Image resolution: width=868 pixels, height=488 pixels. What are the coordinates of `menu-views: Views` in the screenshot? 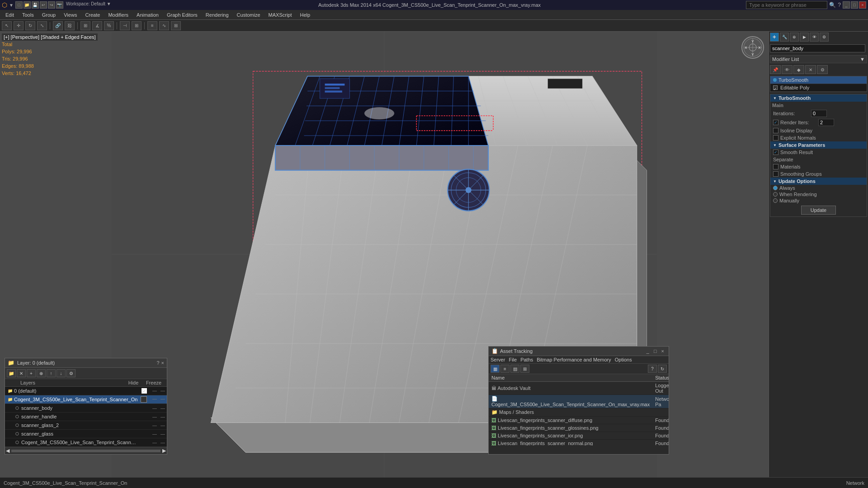 It's located at (71, 15).